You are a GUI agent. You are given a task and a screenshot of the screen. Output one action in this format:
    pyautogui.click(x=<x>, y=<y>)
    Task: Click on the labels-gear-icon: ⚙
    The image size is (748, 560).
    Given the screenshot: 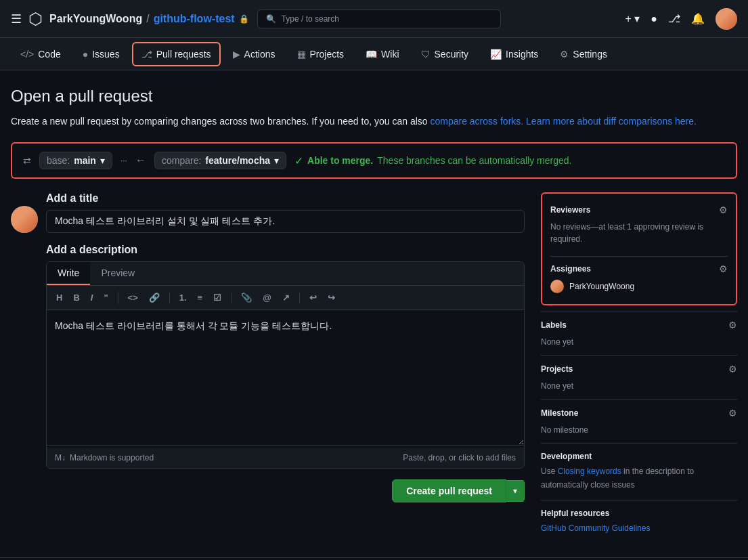 What is the action you would take?
    pyautogui.click(x=732, y=325)
    